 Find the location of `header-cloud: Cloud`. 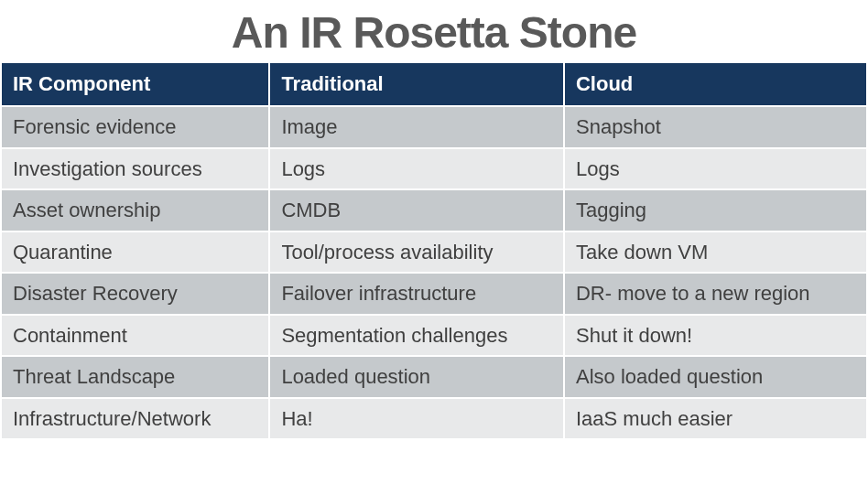

header-cloud: Cloud is located at coordinates (716, 84).